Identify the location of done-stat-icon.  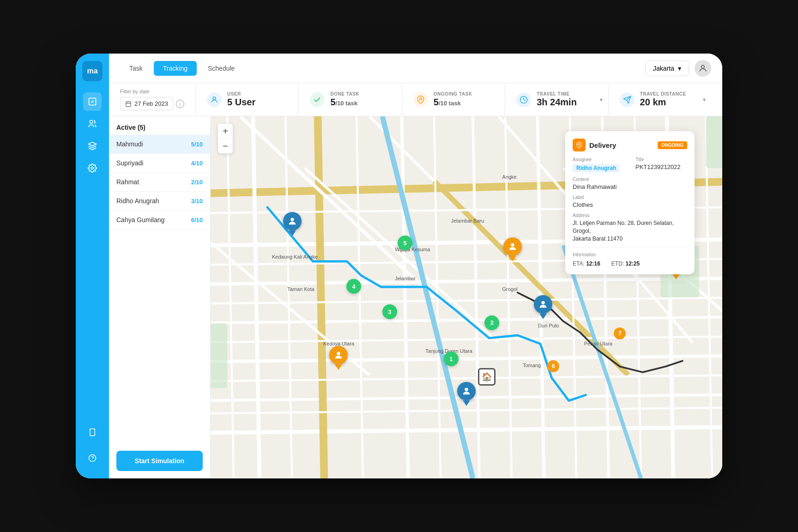
(317, 100).